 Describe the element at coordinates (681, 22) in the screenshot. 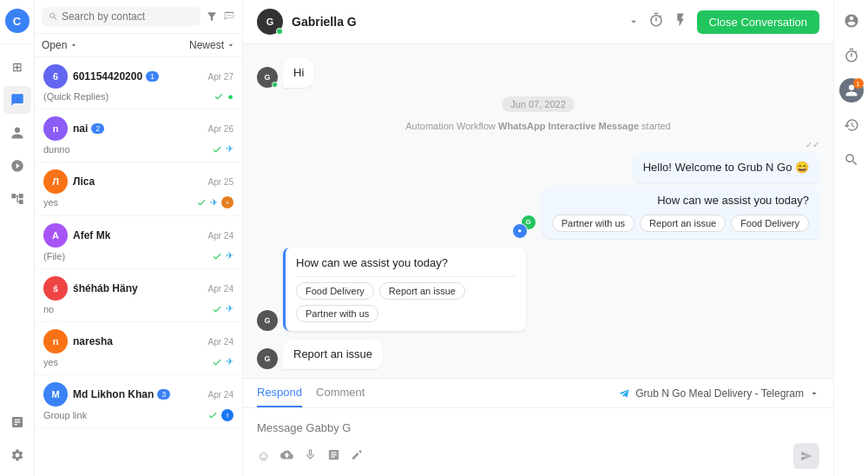

I see `lightning-icon` at that location.